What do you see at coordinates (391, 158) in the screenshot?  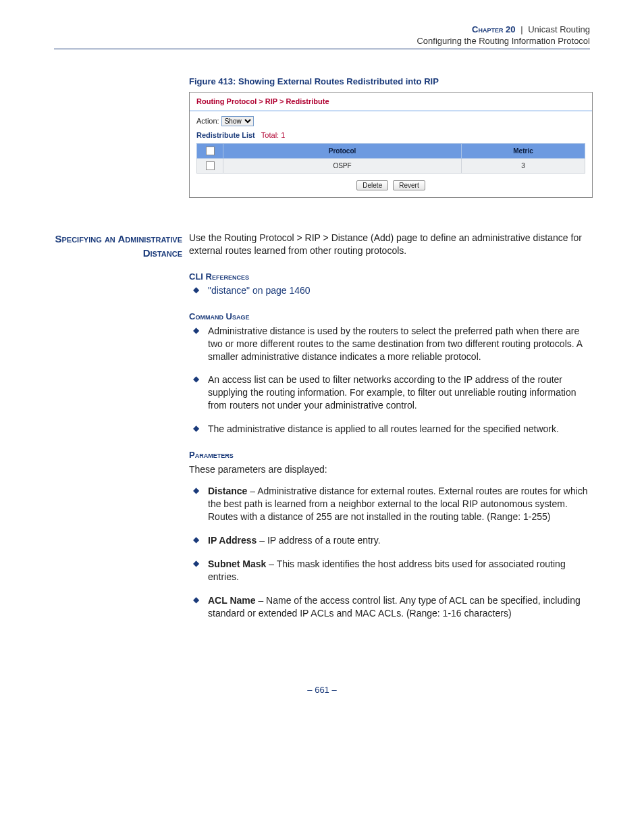 I see `redistribute-table: Protocol Metric OSPF 3` at bounding box center [391, 158].